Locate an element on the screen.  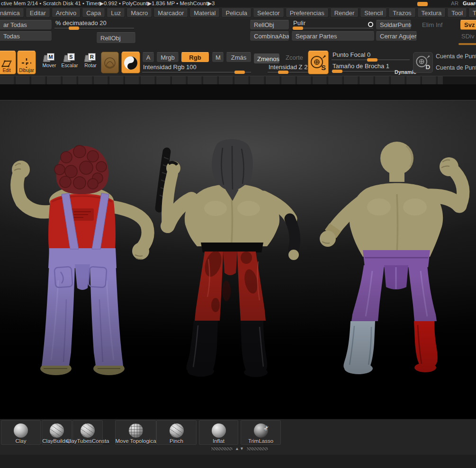
brush-swirl-icon is located at coordinates (131, 63).